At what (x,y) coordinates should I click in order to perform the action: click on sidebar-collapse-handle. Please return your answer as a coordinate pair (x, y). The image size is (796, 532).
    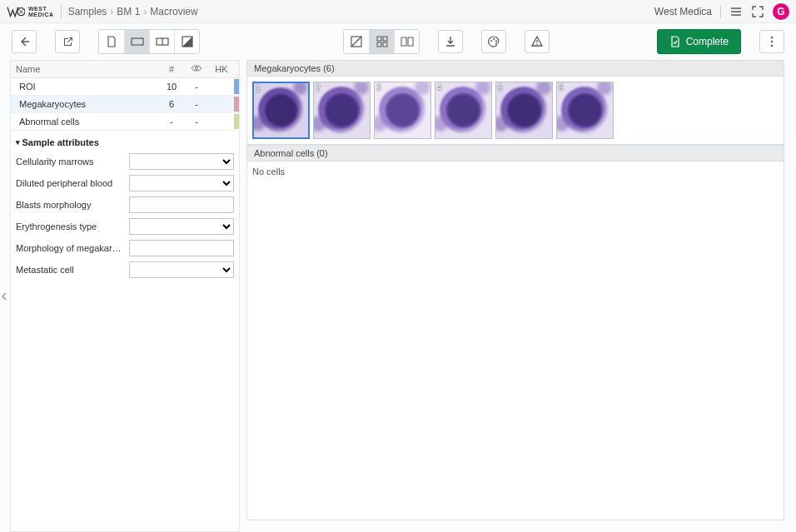
    Looking at the image, I should click on (4, 296).